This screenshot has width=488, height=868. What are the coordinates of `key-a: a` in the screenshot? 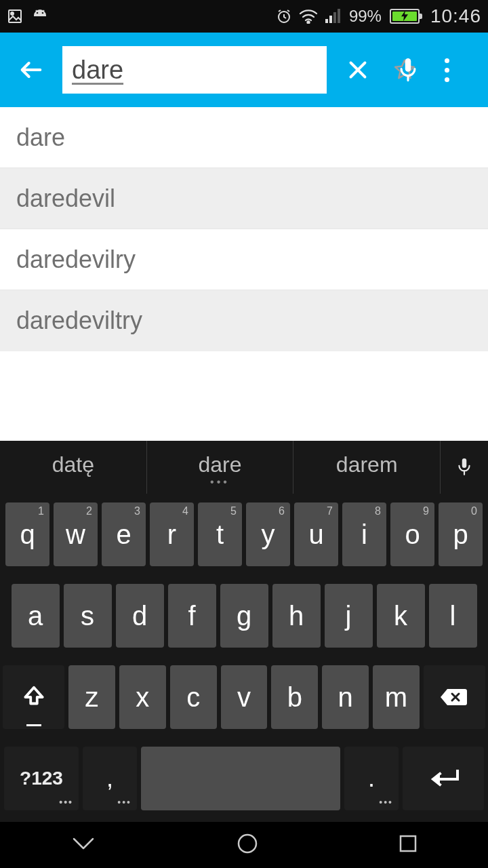 It's located at (35, 616).